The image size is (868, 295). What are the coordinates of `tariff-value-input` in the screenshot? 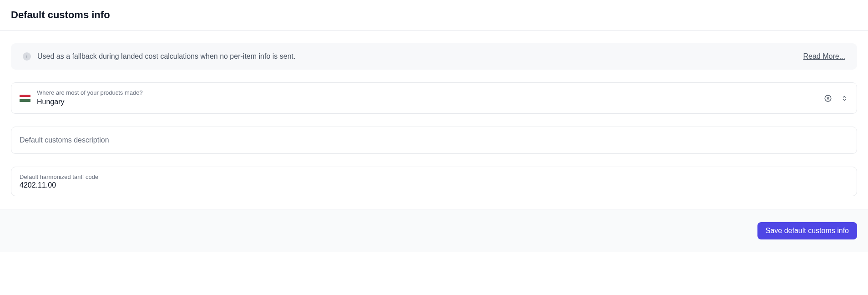 It's located at (434, 185).